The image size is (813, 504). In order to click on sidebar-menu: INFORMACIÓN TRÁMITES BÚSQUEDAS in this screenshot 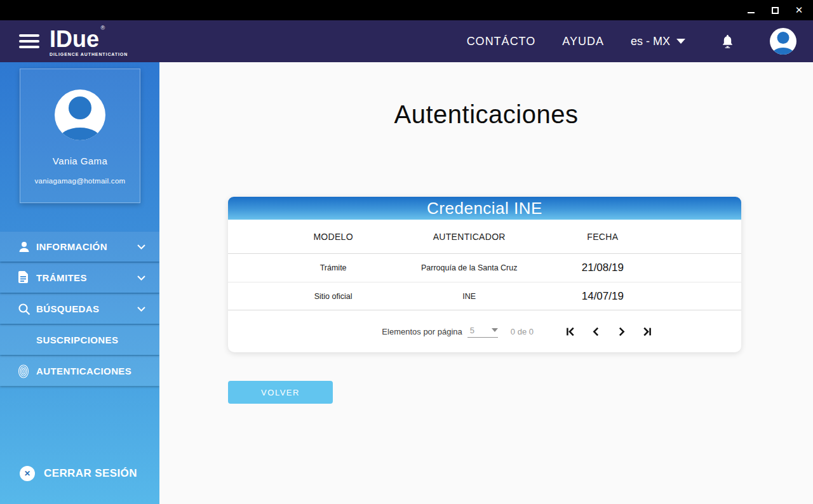, I will do `click(80, 308)`.